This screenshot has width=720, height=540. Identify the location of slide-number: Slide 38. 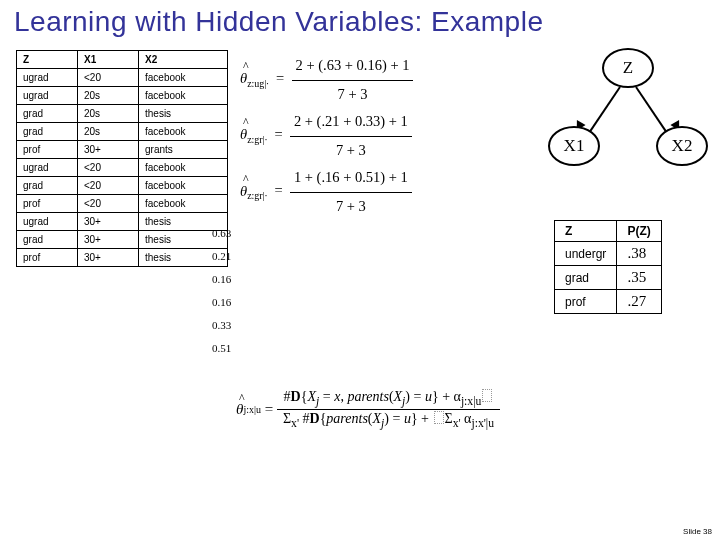
(698, 532).